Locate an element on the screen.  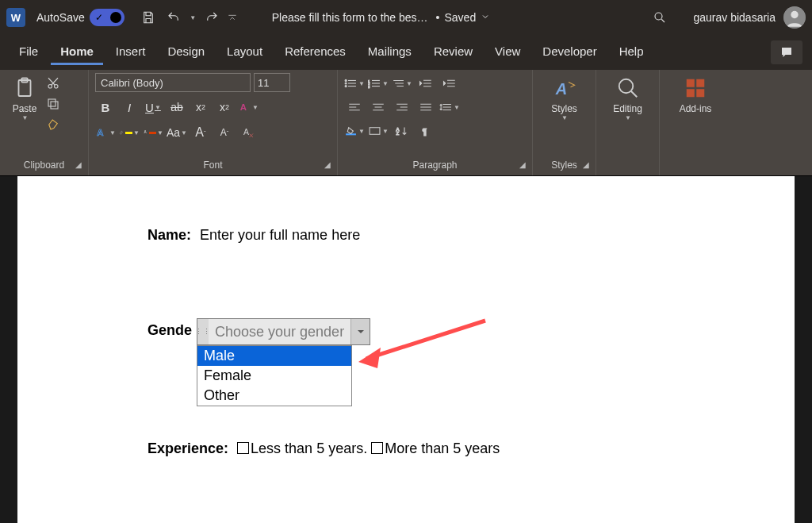
clear-formatting-button: A is located at coordinates (248, 133).